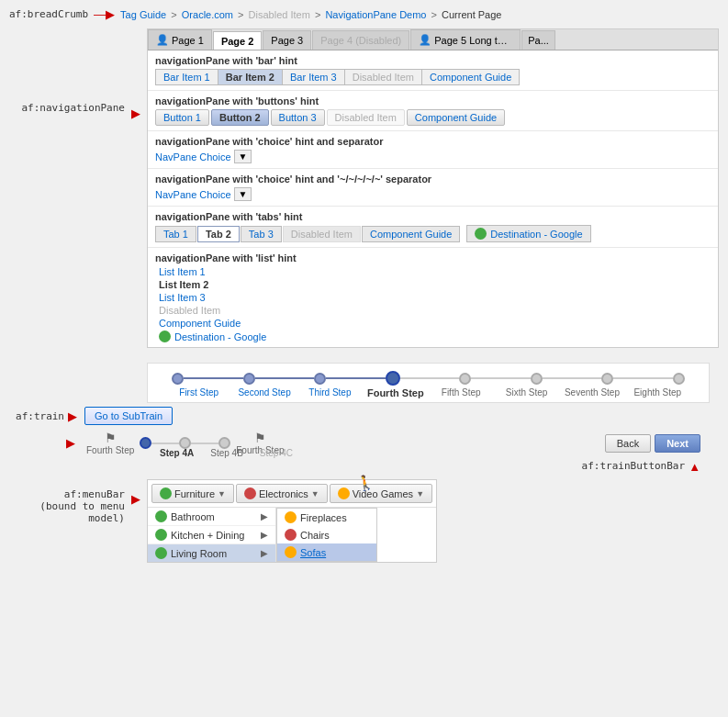 This screenshot has width=728, height=717. What do you see at coordinates (313, 553) in the screenshot?
I see `sofas-label: Sofas` at bounding box center [313, 553].